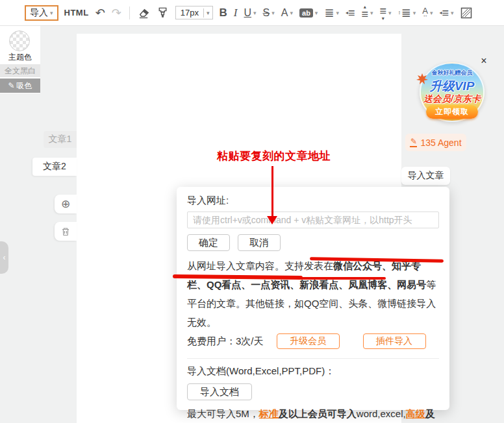  I want to click on updown-arrow-icon: ↕, so click(399, 13).